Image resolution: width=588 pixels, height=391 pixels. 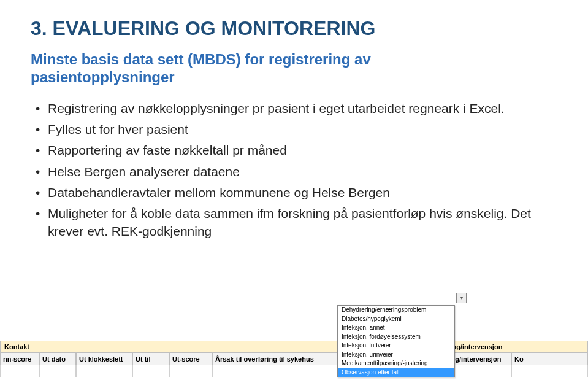 What do you see at coordinates (396, 328) in the screenshot?
I see `dropdown-option: Infeksjon, annet` at bounding box center [396, 328].